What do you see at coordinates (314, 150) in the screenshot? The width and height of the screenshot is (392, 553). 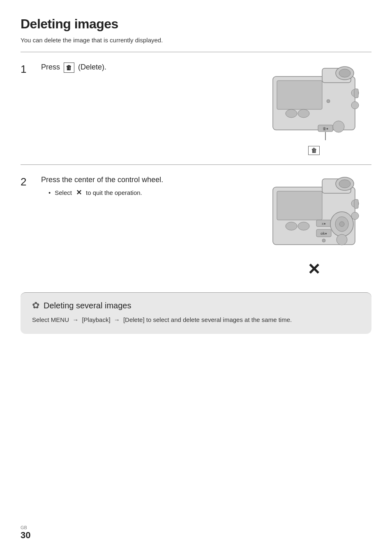 I see `delete-icon-label: 🗑` at bounding box center [314, 150].